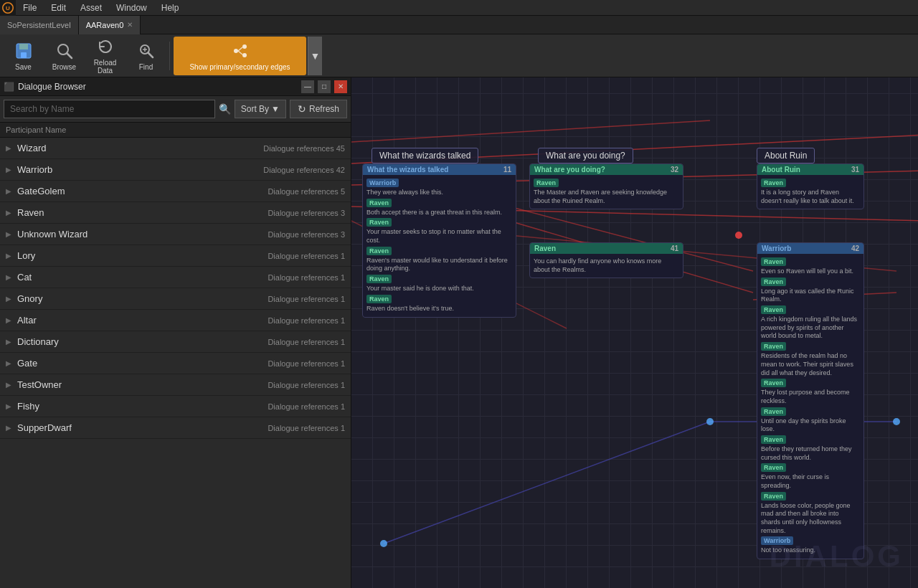 The image size is (918, 588). What do you see at coordinates (341, 87) in the screenshot?
I see `close-button: ✕` at bounding box center [341, 87].